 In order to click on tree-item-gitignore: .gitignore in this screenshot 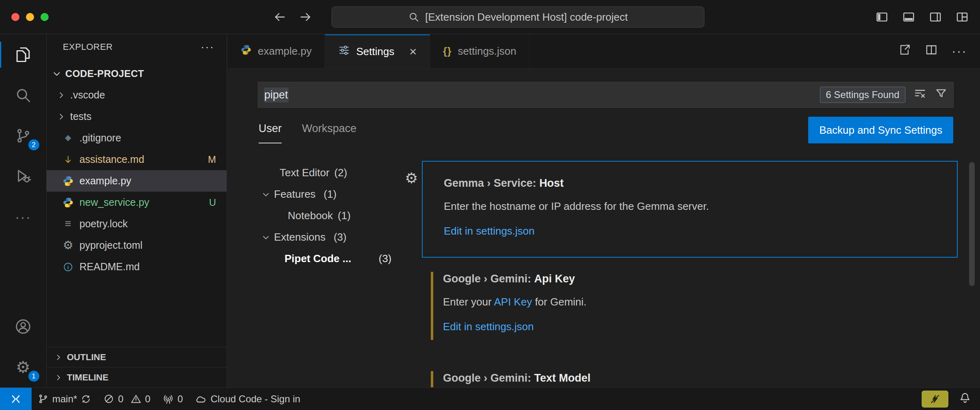, I will do `click(137, 138)`.